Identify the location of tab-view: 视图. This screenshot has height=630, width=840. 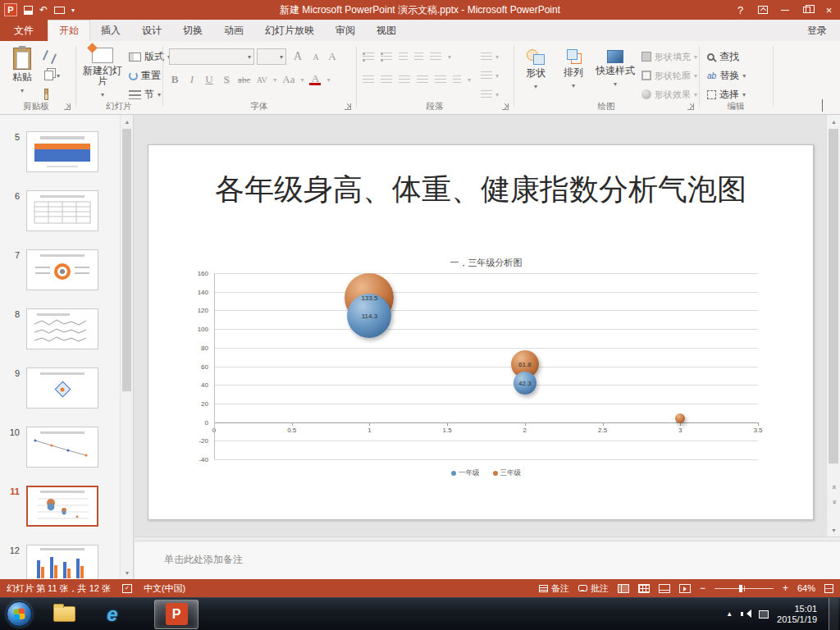
(386, 30).